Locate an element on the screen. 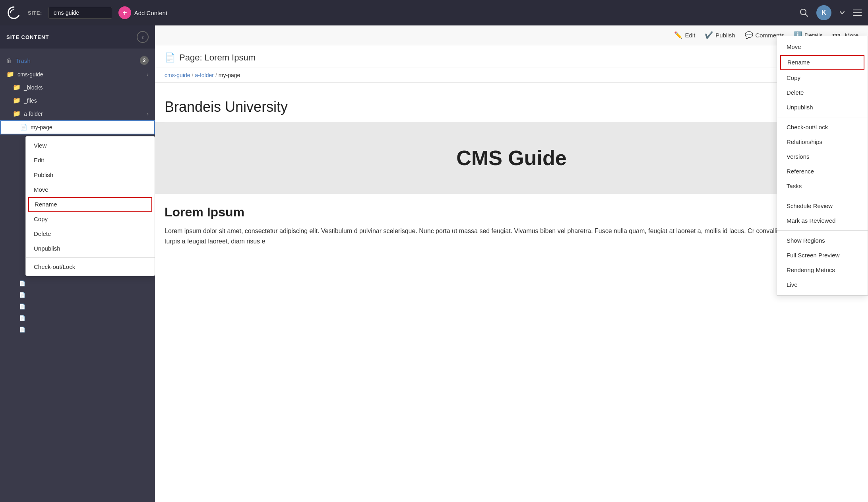 The height and width of the screenshot is (502, 868). trash-badge: 2 is located at coordinates (144, 60).